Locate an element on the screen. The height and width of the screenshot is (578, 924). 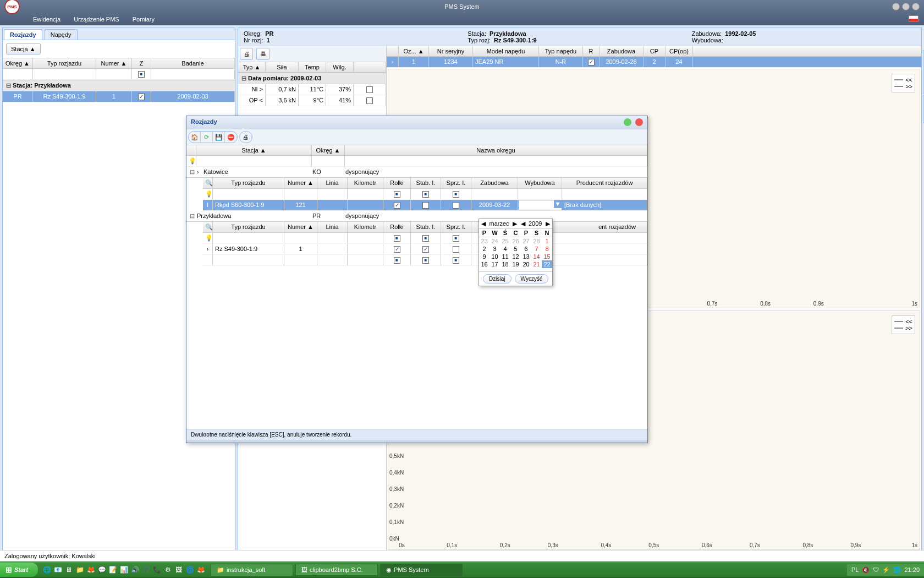
stacja-button: Stacja ▲ is located at coordinates (23, 49).